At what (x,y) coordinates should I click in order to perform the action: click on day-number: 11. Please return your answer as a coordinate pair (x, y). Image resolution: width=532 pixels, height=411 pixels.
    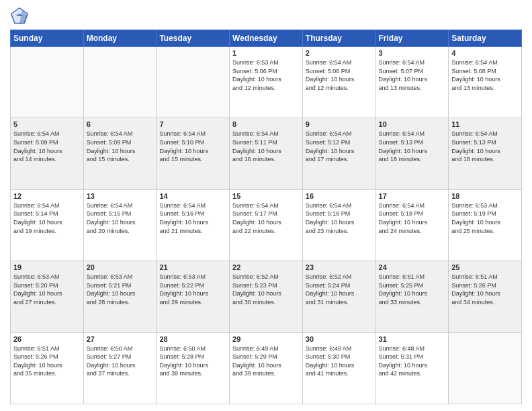
    Looking at the image, I should click on (485, 124).